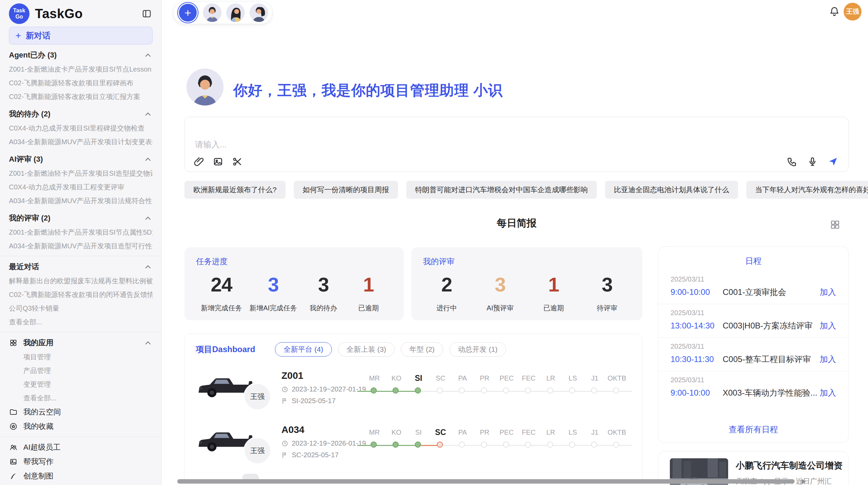  I want to click on stat-label: 进行中, so click(447, 308).